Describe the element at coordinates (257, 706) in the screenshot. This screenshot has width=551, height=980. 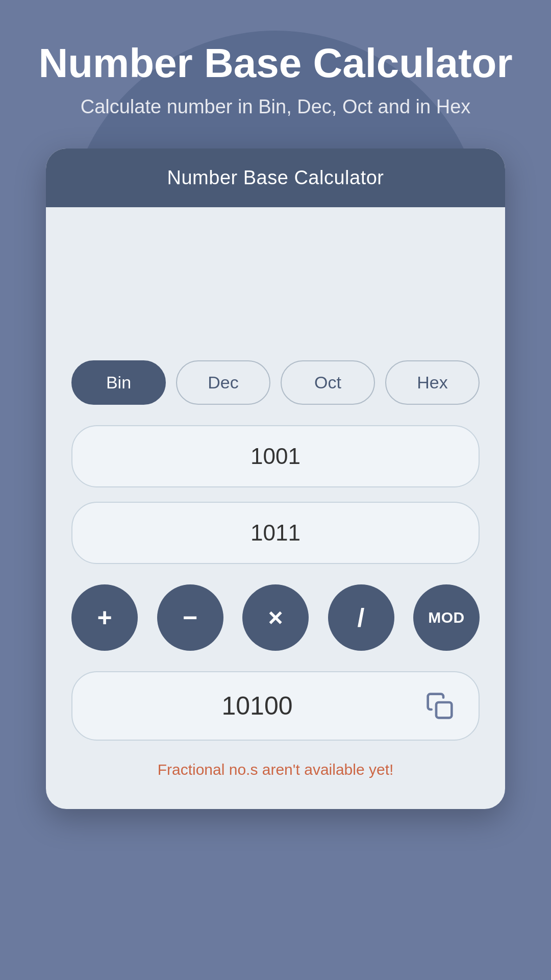
I see `result-value: 10100` at that location.